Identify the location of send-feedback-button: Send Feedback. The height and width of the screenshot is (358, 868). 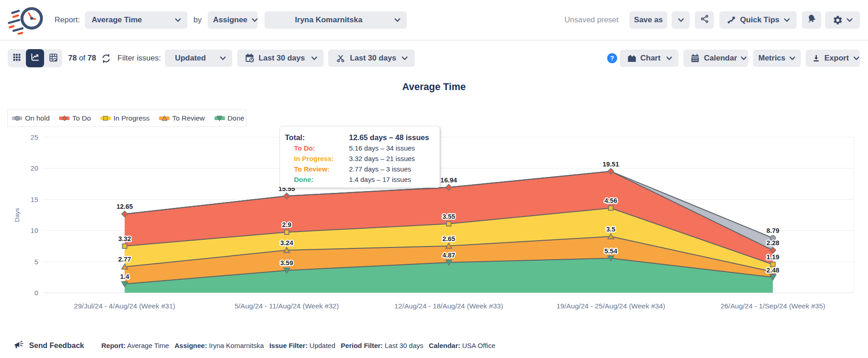
(48, 345).